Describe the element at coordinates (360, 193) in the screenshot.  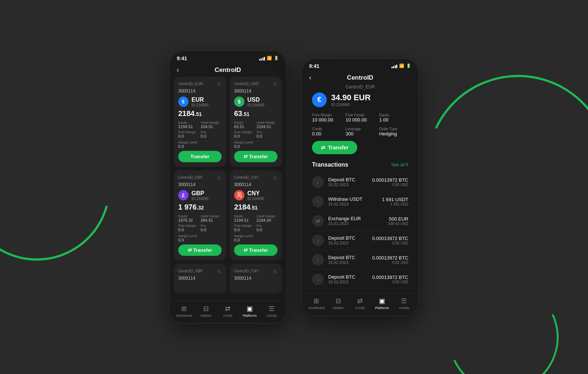
I see `phone2-content: € 34.90 EUR ID:234940 Free Margin 10 000…` at that location.